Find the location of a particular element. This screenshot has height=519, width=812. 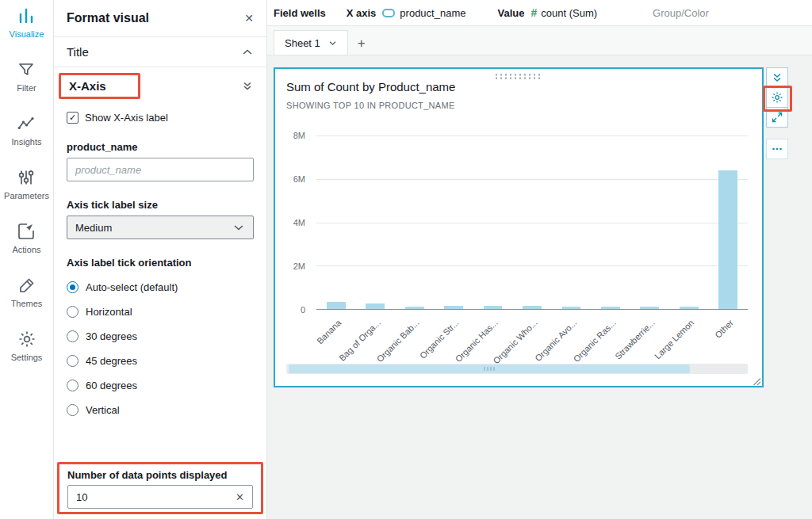

orientation-option-vertical: Vertical is located at coordinates (160, 410).